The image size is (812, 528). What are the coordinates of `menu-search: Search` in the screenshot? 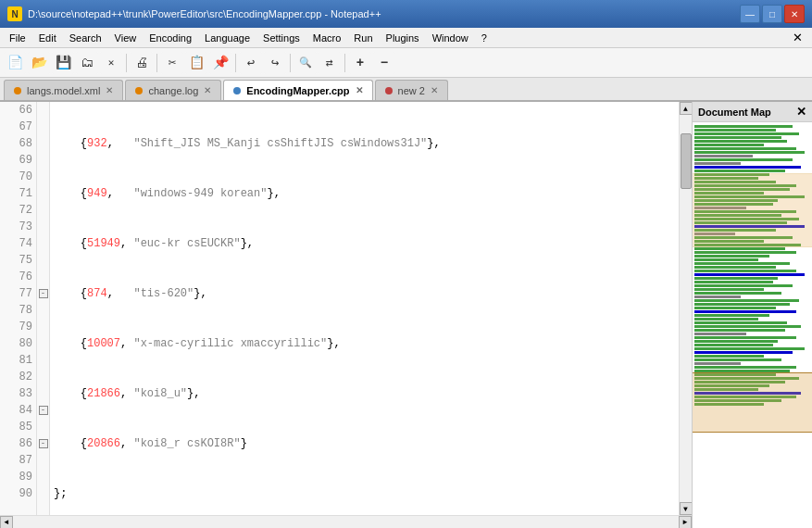 It's located at (85, 38).